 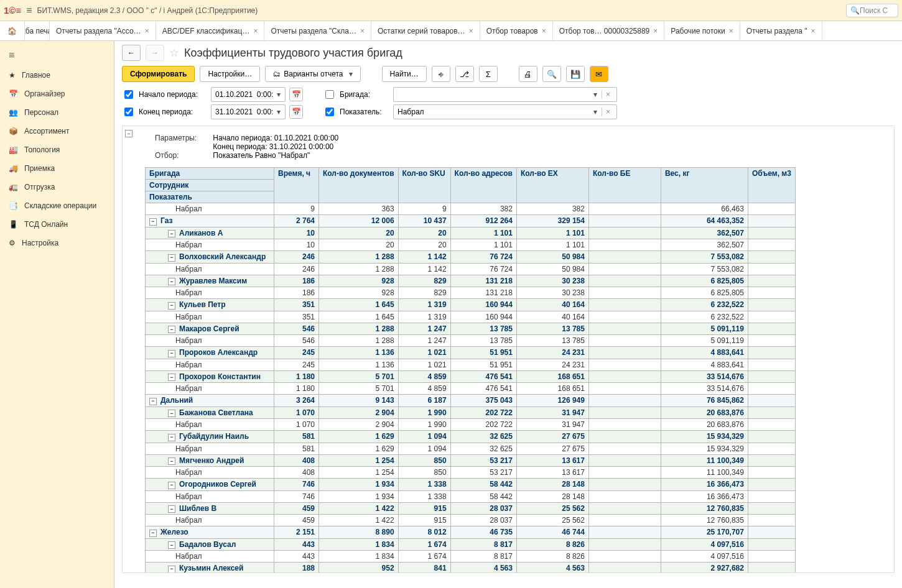 What do you see at coordinates (470, 221) in the screenshot?
I see `table-row: −Газ 2 764 12 006 10 437 912 264 329 154…` at bounding box center [470, 221].